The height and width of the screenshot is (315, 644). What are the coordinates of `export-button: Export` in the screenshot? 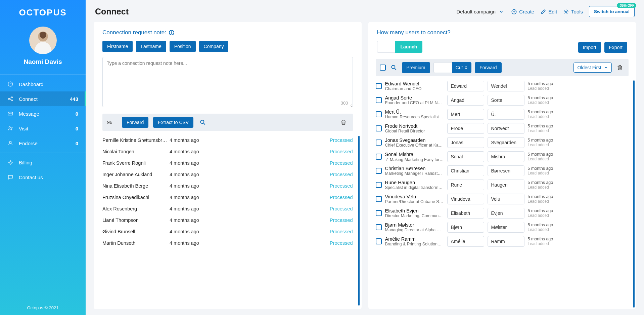 It's located at (616, 47).